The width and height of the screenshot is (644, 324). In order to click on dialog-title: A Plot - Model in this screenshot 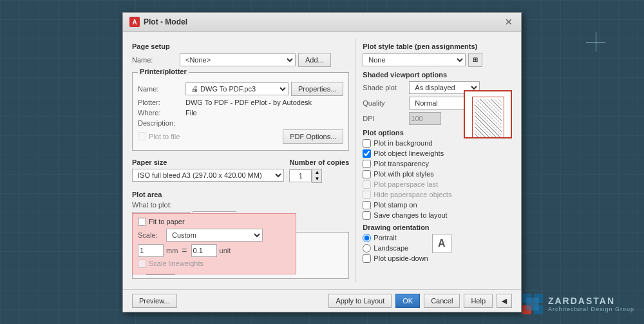, I will do `click(158, 22)`.